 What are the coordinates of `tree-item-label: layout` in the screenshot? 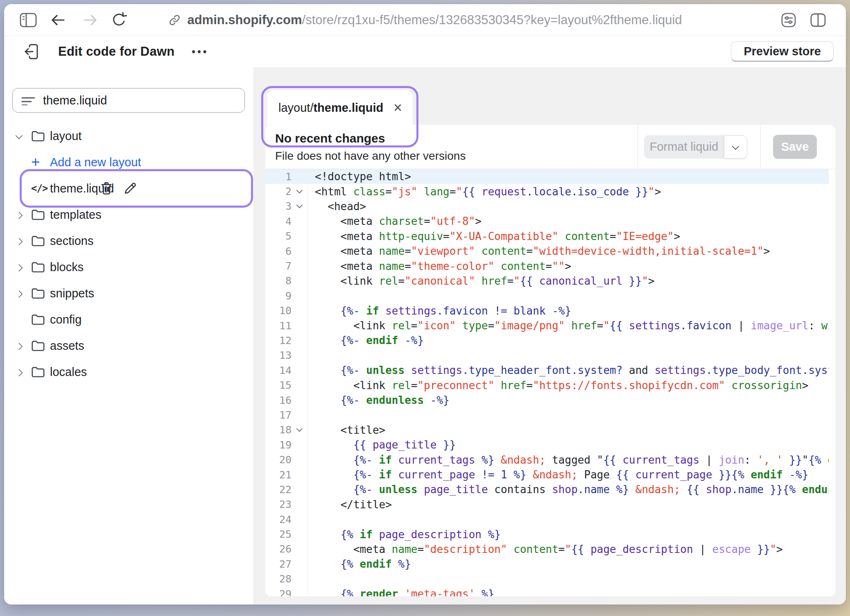 It's located at (66, 136).